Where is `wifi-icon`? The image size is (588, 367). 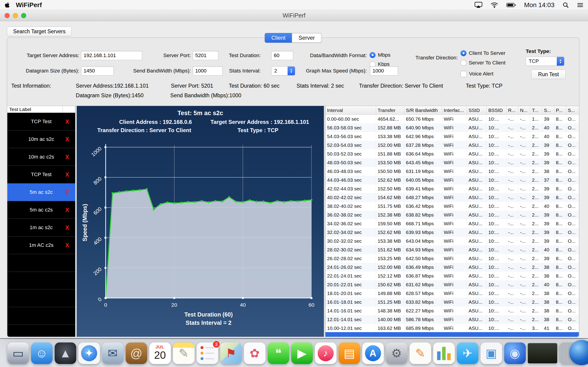 wifi-icon is located at coordinates (494, 5).